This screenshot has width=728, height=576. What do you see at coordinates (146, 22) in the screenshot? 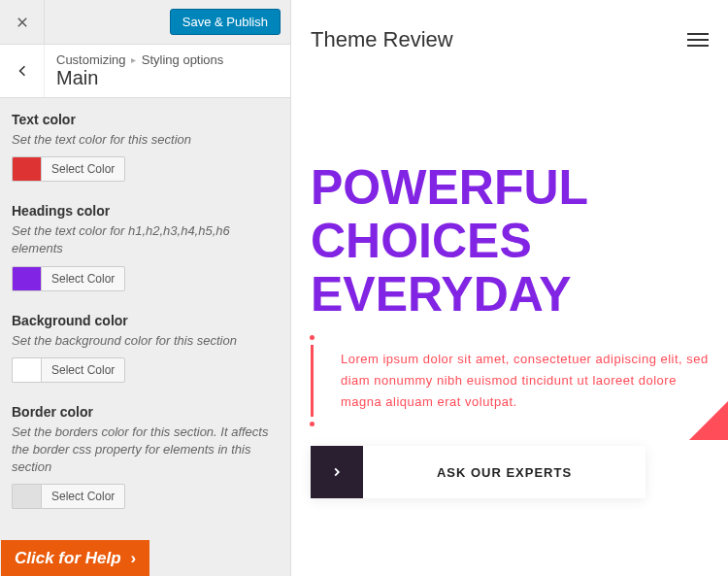
I see `customizer-topbar: Save & Publish` at bounding box center [146, 22].